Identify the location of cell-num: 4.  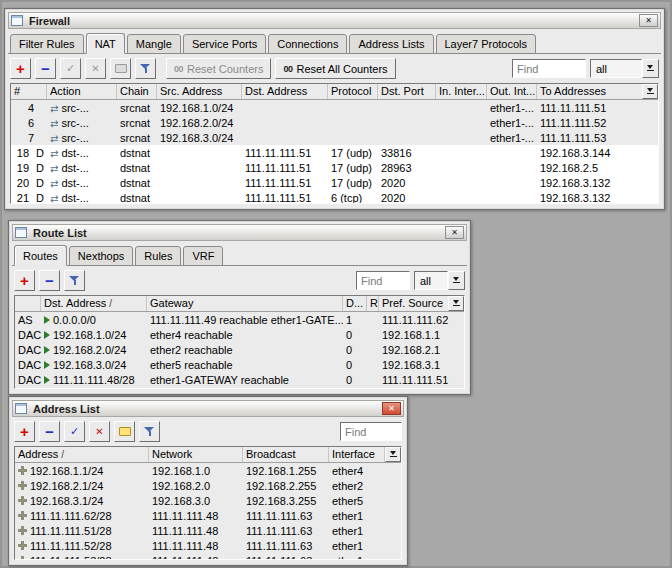
(29, 108).